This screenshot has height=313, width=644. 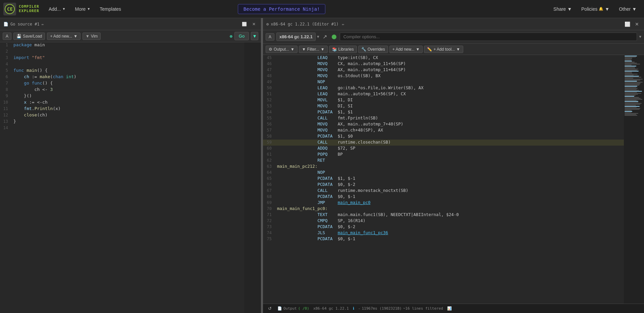 I want to click on asm-line: 69 JMP main_main_pc0, so click(x=443, y=203).